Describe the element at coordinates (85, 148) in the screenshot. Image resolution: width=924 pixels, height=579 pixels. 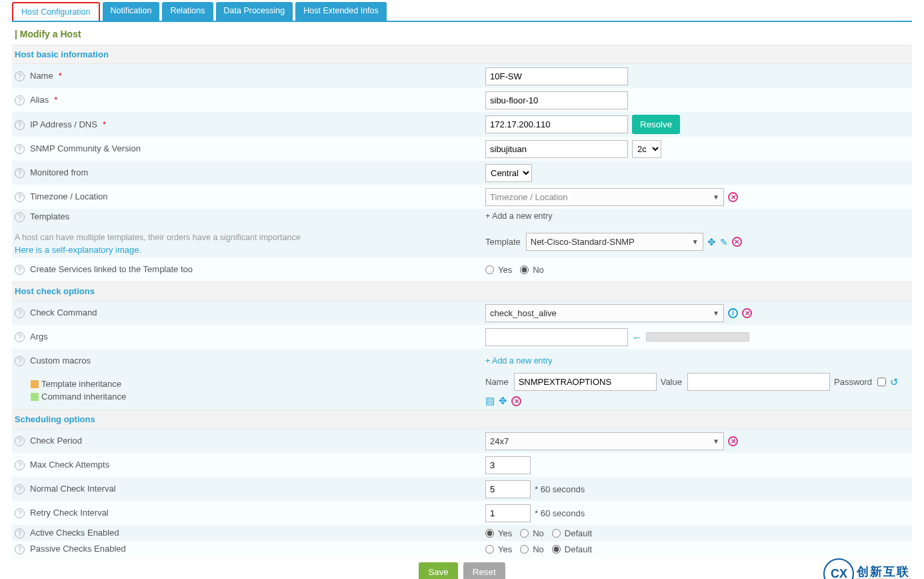
I see `label-snmp: SNMP Community & Version` at that location.